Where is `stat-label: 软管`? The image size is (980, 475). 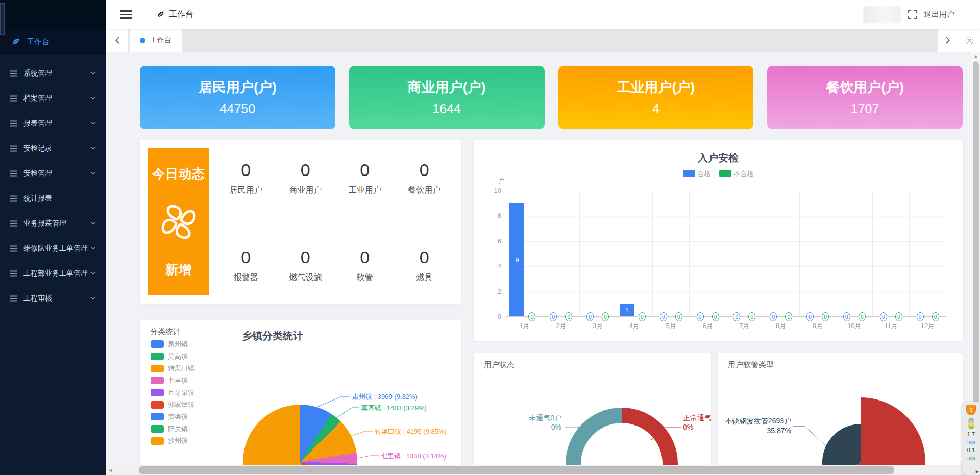
stat-label: 软管 is located at coordinates (365, 278).